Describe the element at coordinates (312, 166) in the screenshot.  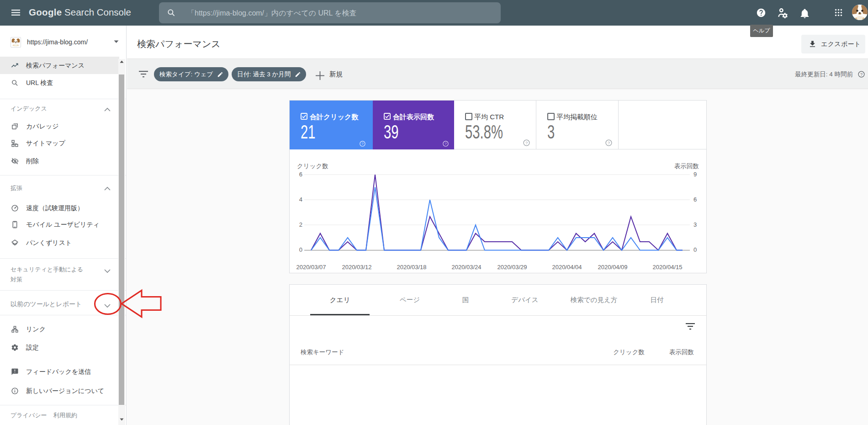
I see `svg-text: クリック数` at that location.